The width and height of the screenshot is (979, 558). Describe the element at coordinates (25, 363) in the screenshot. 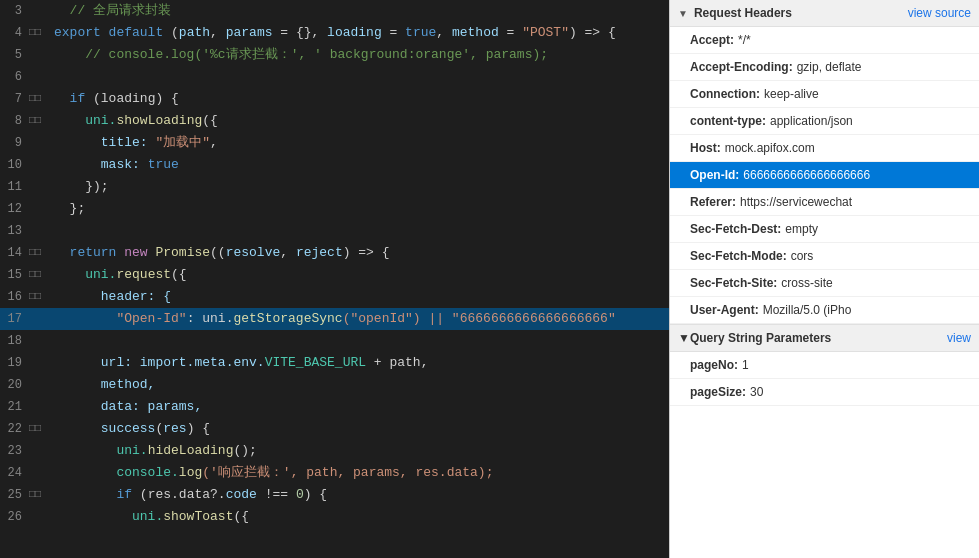

I see `line-gutter: 19` at that location.